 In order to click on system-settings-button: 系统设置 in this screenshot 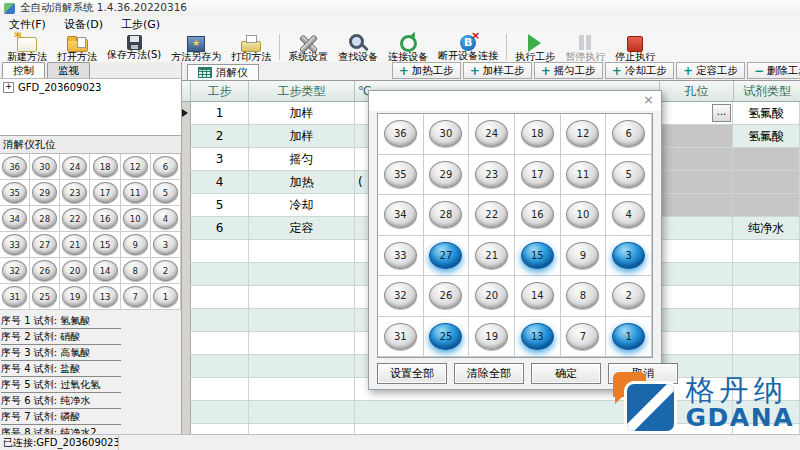, I will do `click(308, 47)`.